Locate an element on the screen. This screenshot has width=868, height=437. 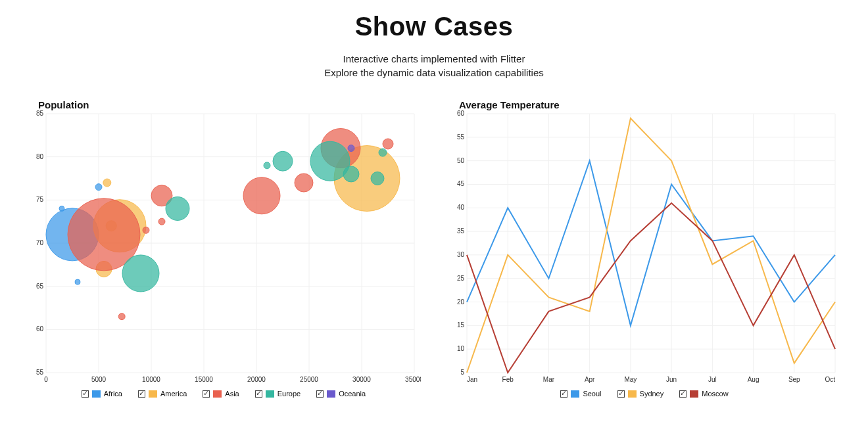
legend-label: Oceania is located at coordinates (352, 394).